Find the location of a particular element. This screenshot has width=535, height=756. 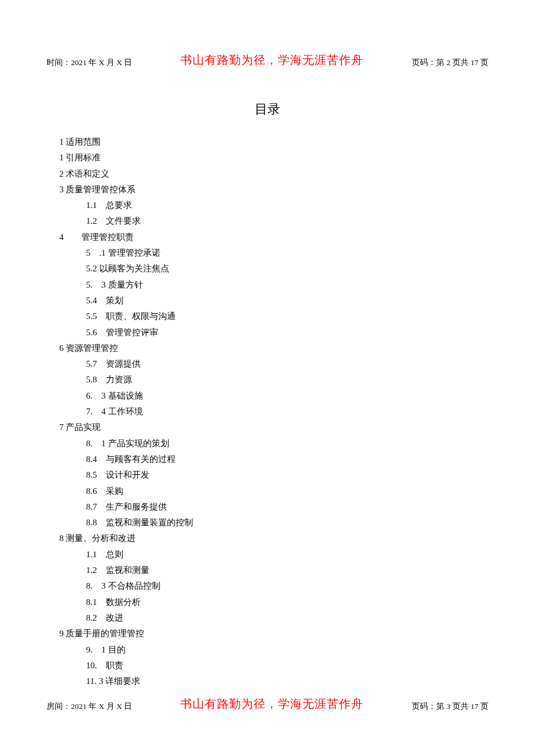

toc-entry: 7. 4 工作环境 is located at coordinates (287, 411).